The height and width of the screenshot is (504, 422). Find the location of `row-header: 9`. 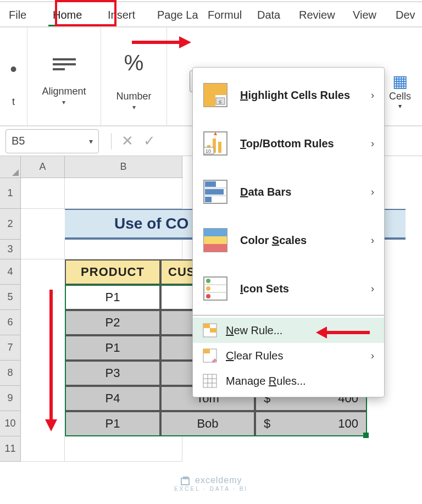

row-header: 9 is located at coordinates (10, 398).